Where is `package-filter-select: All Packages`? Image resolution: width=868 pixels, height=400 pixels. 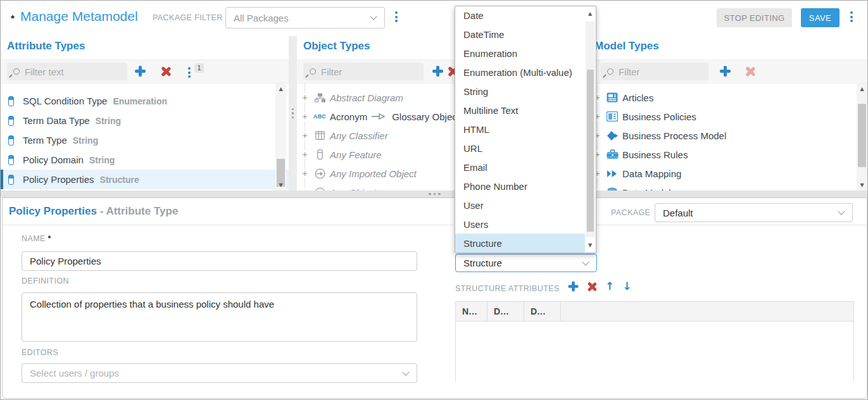 package-filter-select: All Packages is located at coordinates (305, 18).